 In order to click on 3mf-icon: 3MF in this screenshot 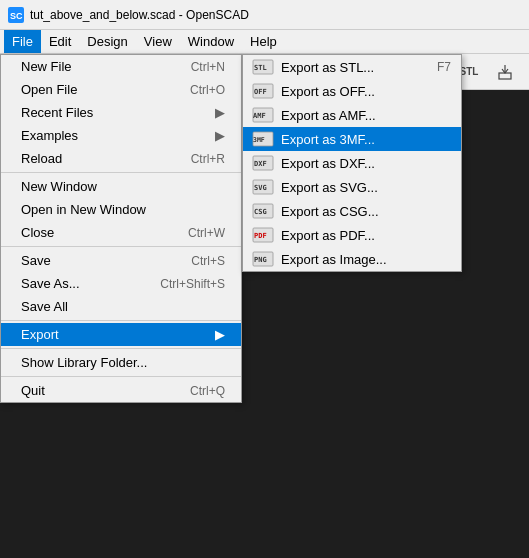, I will do `click(263, 139)`.